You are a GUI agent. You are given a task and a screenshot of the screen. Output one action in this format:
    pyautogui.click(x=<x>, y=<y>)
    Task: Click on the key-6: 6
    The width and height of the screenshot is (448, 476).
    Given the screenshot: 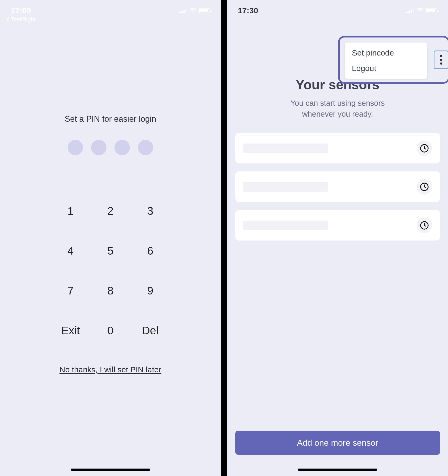 What is the action you would take?
    pyautogui.click(x=150, y=251)
    